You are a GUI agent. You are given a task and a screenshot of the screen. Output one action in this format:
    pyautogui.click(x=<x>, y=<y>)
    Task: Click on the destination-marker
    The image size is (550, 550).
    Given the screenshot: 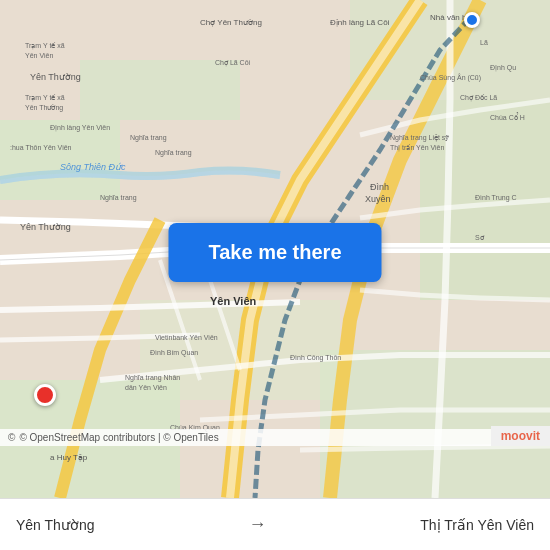 What is the action you would take?
    pyautogui.click(x=472, y=20)
    